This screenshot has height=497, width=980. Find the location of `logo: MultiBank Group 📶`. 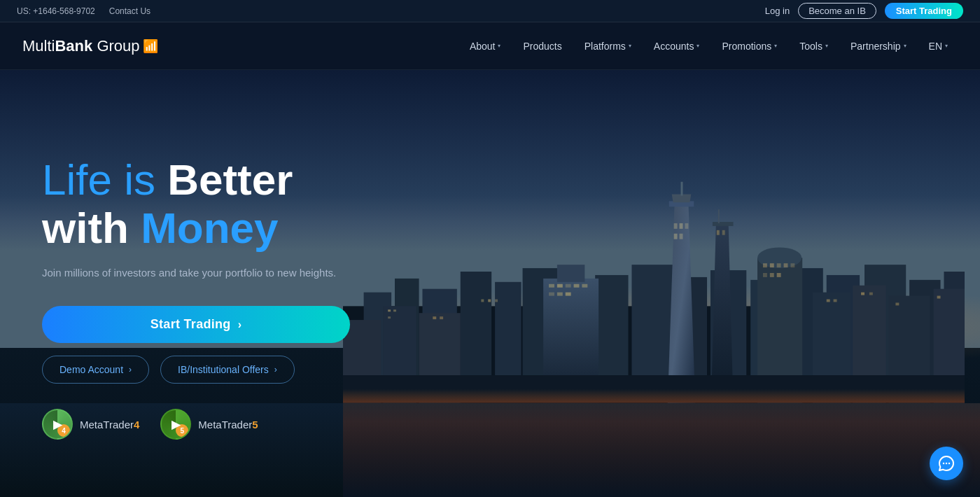

logo: MultiBank Group 📶 is located at coordinates (90, 46).